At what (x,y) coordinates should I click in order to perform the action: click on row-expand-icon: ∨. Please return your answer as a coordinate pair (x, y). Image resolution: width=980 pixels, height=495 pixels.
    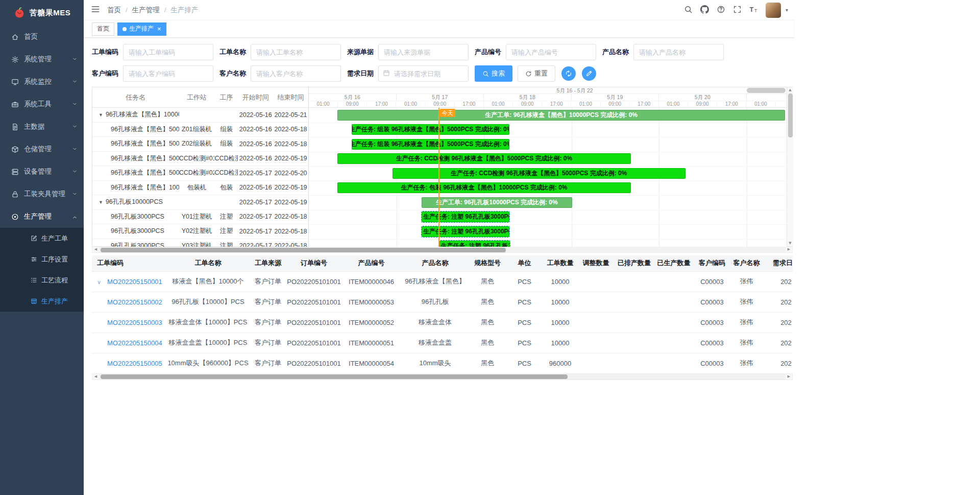
    Looking at the image, I should click on (102, 282).